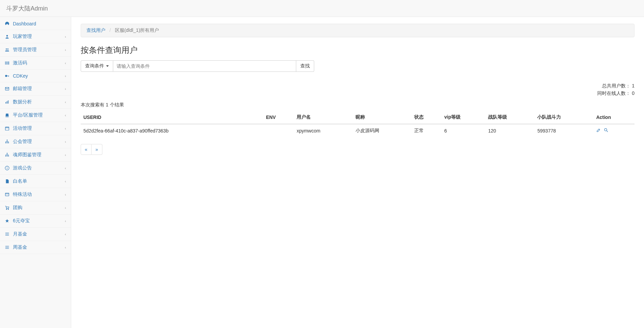 The height and width of the screenshot is (328, 644). I want to click on sidebar-item-label: 数据分析, so click(22, 102).